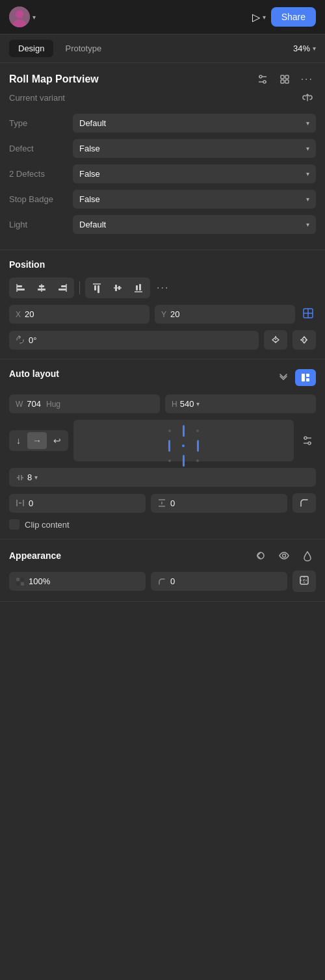 The image size is (325, 980). What do you see at coordinates (294, 17) in the screenshot?
I see `share-button: Share` at bounding box center [294, 17].